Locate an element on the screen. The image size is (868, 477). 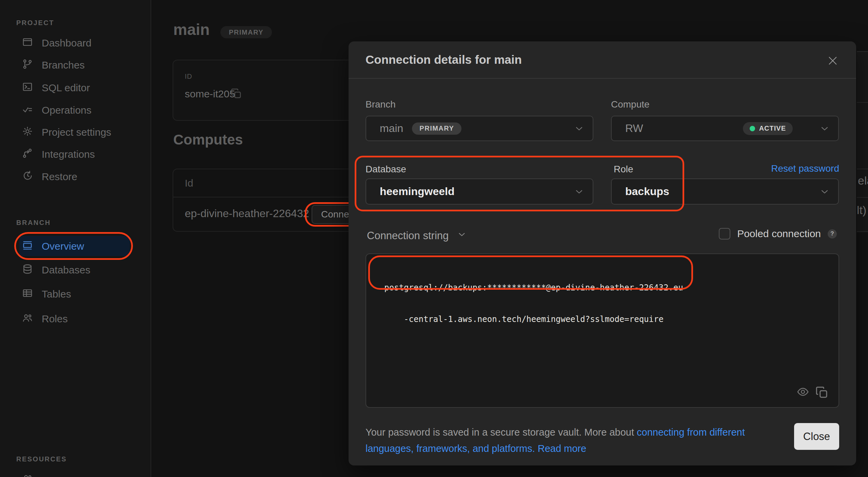
gear-icon is located at coordinates (27, 132).